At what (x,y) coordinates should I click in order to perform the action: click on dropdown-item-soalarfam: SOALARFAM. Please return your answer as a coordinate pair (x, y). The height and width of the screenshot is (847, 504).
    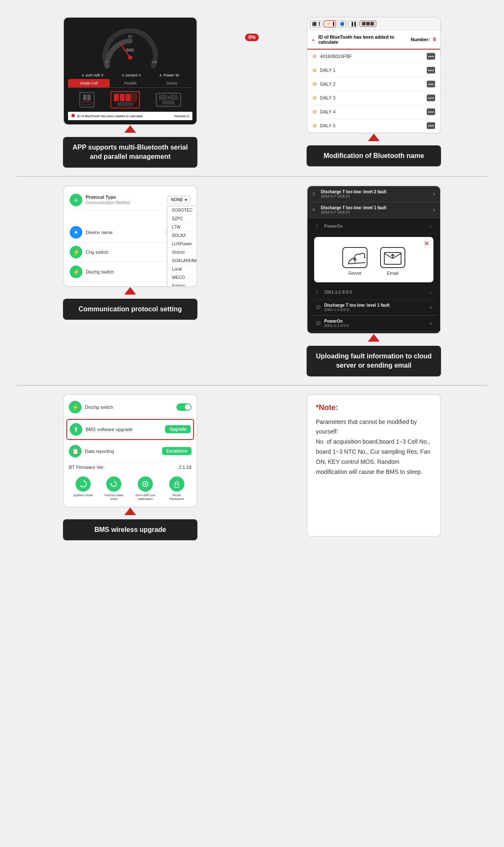
    Looking at the image, I should click on (182, 261).